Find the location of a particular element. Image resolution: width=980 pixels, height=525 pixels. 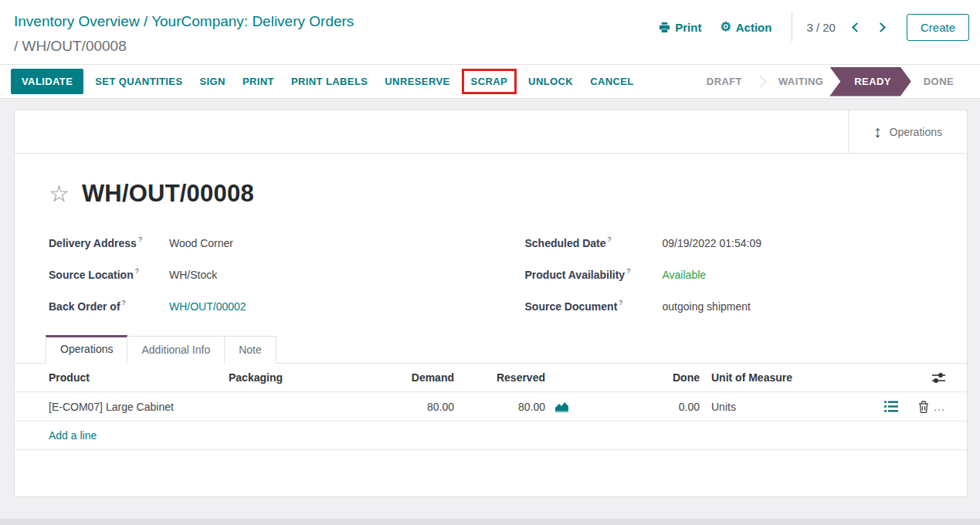

col-header-reserved: Reserved is located at coordinates (504, 378).